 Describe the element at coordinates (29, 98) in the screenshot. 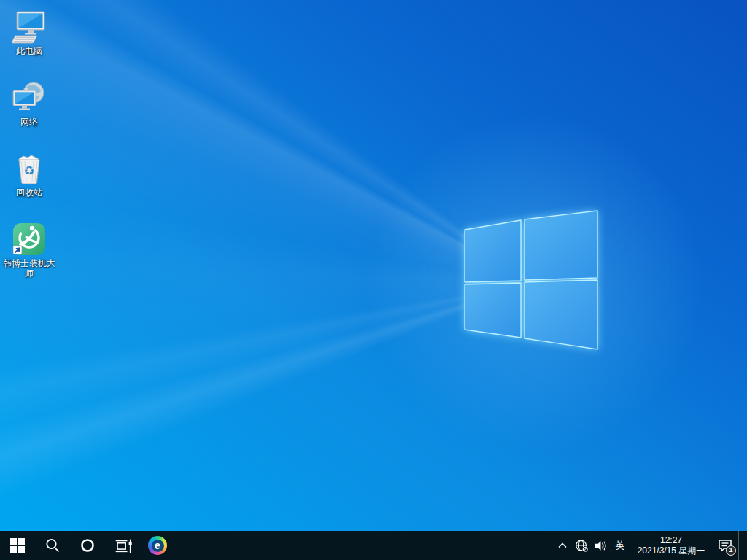

I see `network-icon` at that location.